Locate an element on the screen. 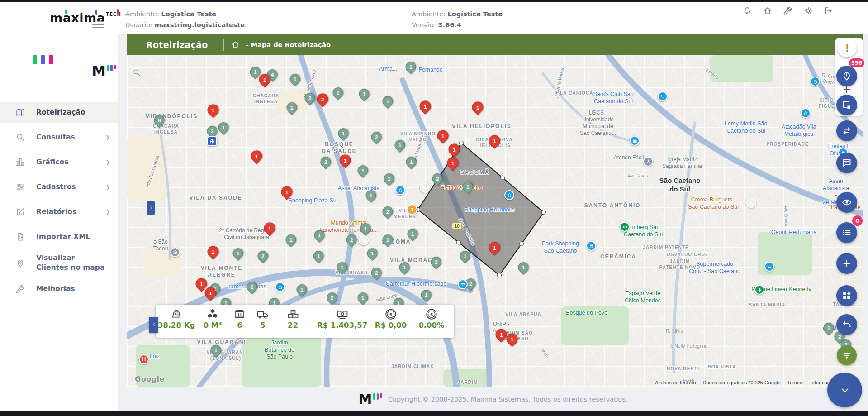 The height and width of the screenshot is (416, 868). alerts-button is located at coordinates (847, 48).